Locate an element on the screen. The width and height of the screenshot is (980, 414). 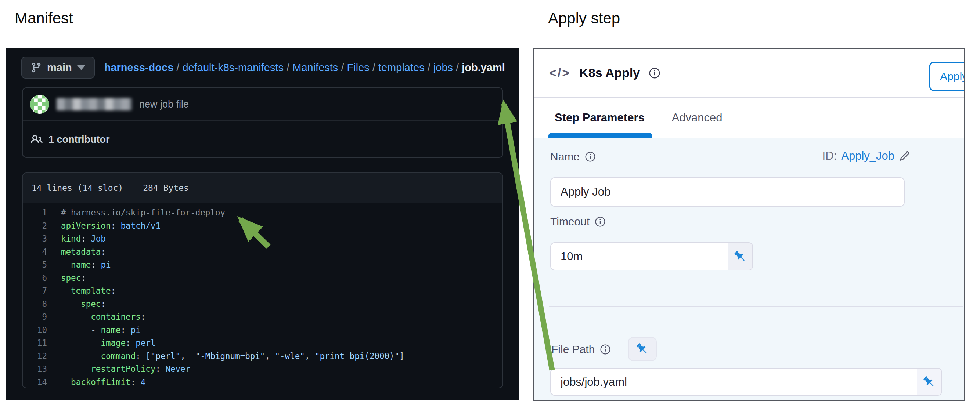
name-label-text: Name is located at coordinates (565, 157).